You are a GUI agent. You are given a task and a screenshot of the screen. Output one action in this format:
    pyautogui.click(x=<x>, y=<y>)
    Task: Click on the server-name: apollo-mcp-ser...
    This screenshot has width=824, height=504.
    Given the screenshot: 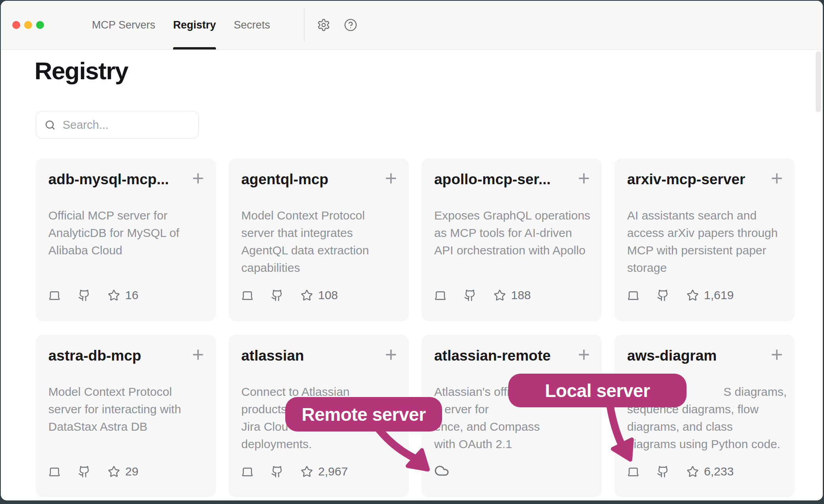 What is the action you would take?
    pyautogui.click(x=502, y=179)
    